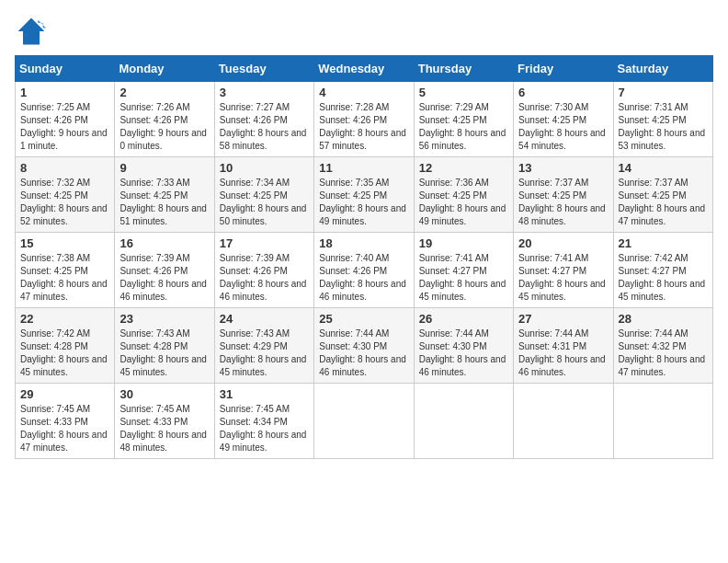 The width and height of the screenshot is (728, 563). What do you see at coordinates (264, 69) in the screenshot?
I see `calendar-header-tuesday: Tuesday` at bounding box center [264, 69].